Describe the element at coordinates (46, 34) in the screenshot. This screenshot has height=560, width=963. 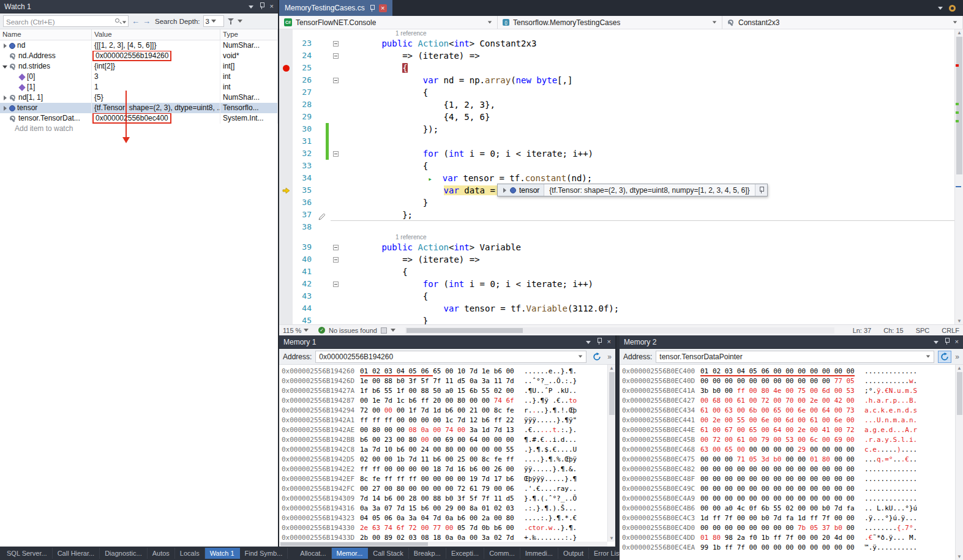
I see `column-header-name: Name` at that location.